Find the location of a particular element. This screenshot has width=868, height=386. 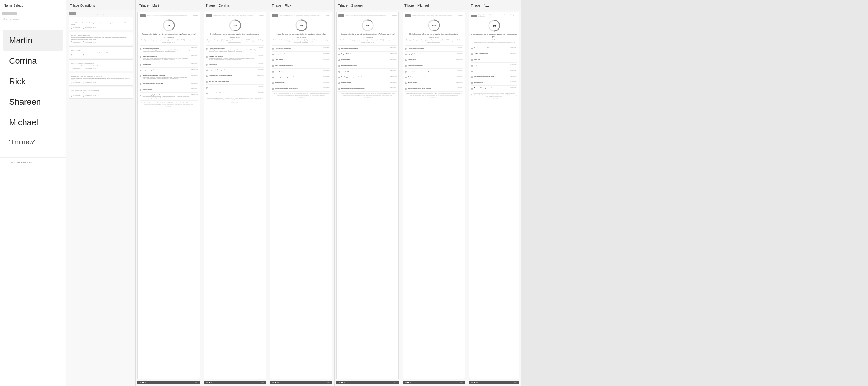

result-item-4: Leveraging... LEARN MORE > is located at coordinates (494, 72).